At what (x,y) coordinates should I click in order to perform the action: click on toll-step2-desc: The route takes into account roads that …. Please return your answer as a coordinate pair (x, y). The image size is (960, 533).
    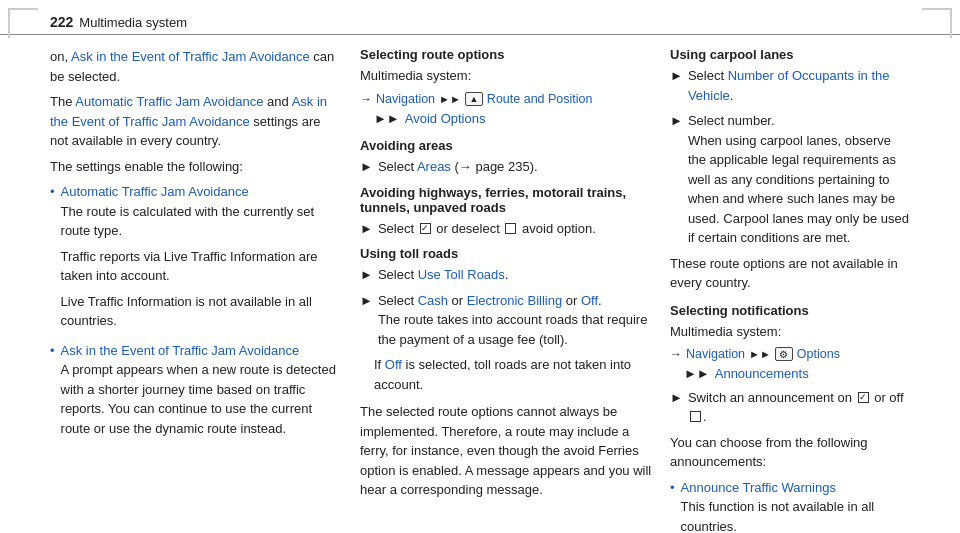
    Looking at the image, I should click on (513, 330).